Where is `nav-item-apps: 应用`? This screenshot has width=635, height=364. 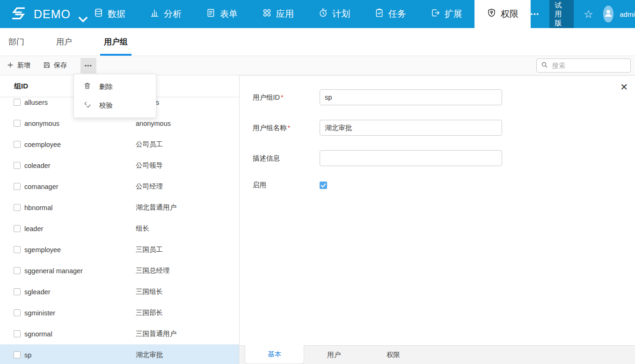 nav-item-apps: 应用 is located at coordinates (278, 14).